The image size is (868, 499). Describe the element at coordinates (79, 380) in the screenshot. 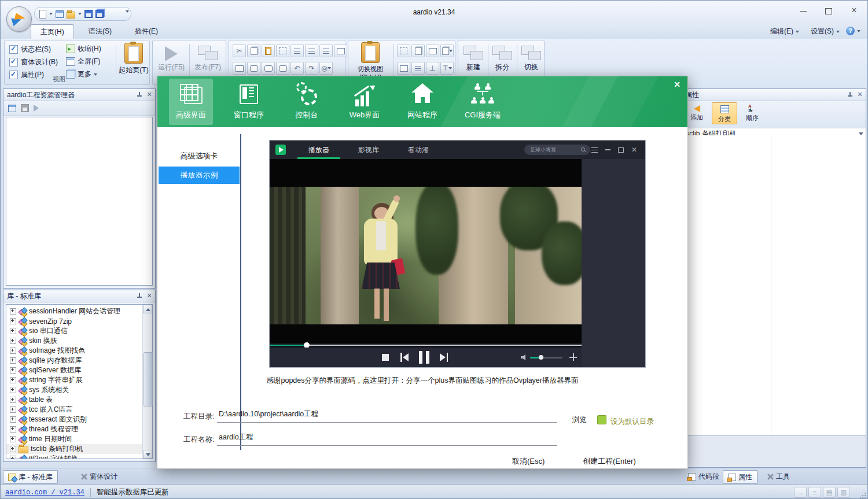

I see `library-item: string 字符串扩展` at that location.